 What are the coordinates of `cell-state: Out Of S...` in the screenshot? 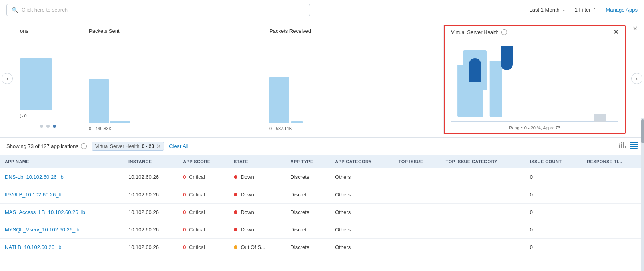 It's located at (257, 247).